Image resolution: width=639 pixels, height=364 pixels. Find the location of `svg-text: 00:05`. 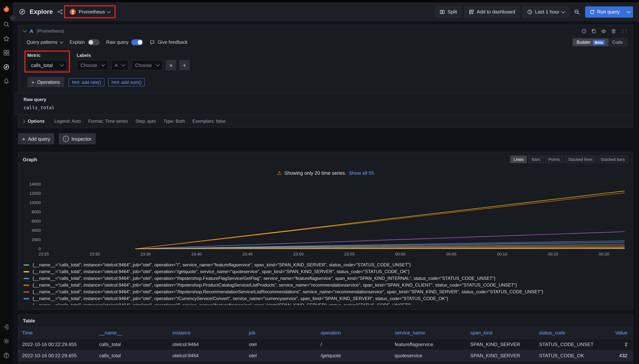

svg-text: 00:05 is located at coordinates (452, 254).